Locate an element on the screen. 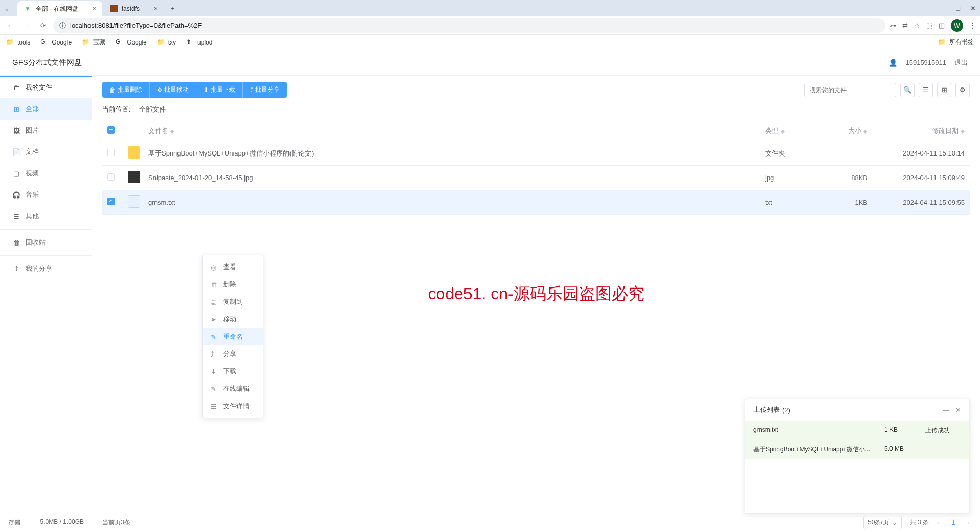 This screenshot has height=531, width=980. bookmark-txy: 📁txy is located at coordinates (167, 42).